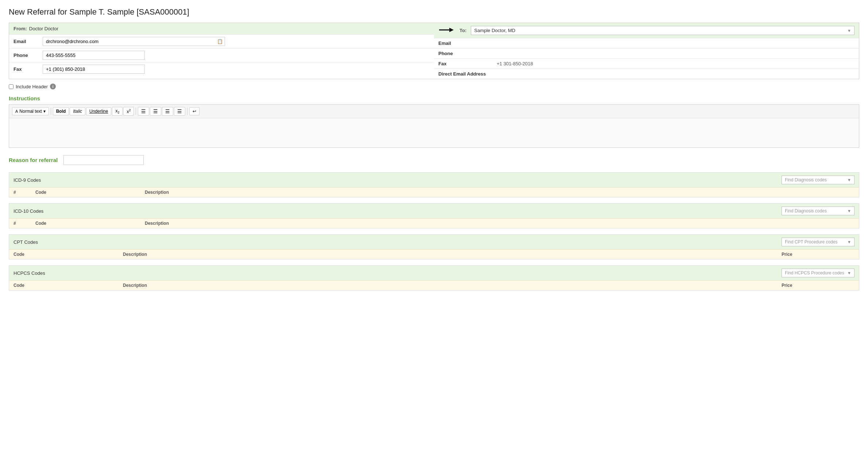 The height and width of the screenshot is (462, 868). Describe the element at coordinates (500, 192) in the screenshot. I see `icd9-col-description: Description` at that location.